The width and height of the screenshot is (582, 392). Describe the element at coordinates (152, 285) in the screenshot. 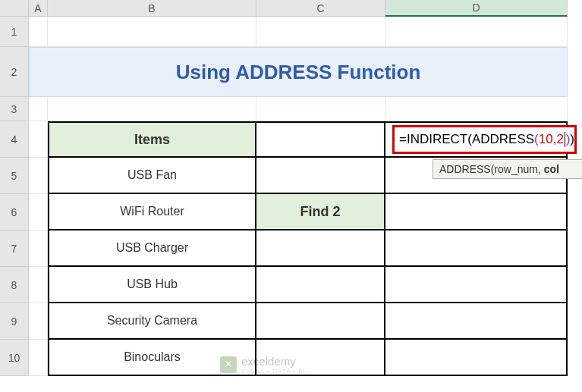

I see `cell-b8: USB Hub` at that location.